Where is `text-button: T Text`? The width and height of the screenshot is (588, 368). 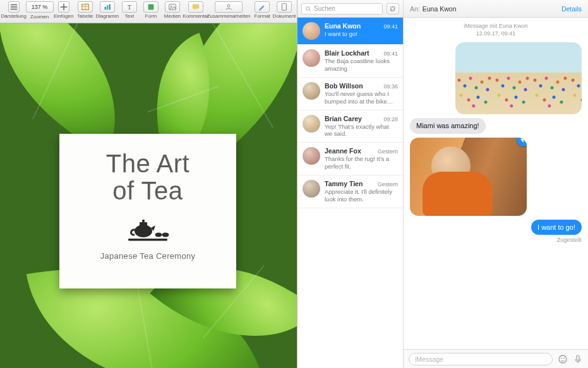
text-button: T Text is located at coordinates (129, 10).